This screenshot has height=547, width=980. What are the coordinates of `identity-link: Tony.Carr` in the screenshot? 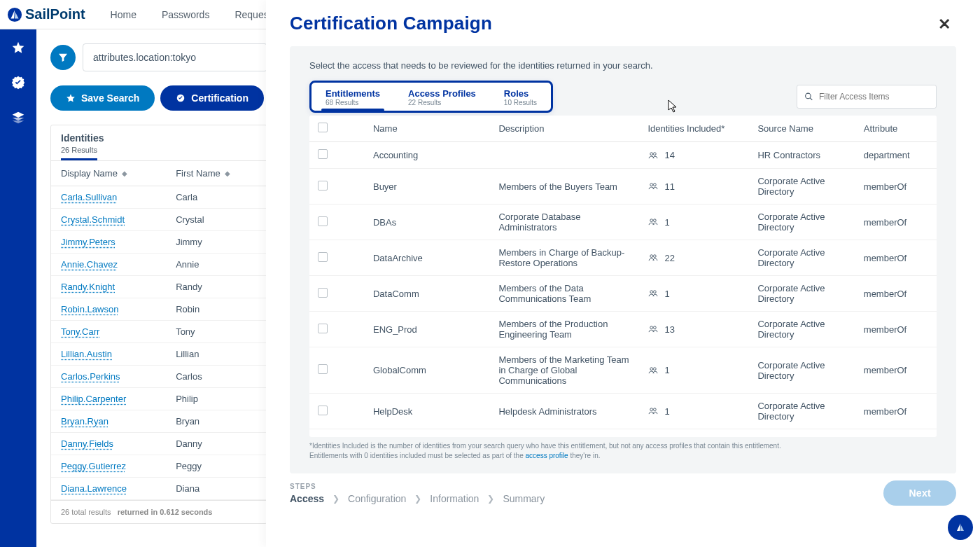 It's located at (80, 332).